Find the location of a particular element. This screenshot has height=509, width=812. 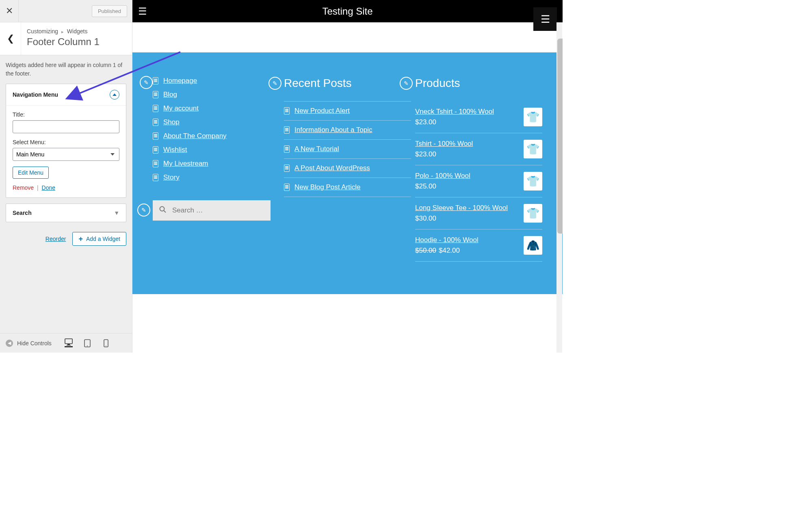

device-desktop-button is located at coordinates (69, 343).